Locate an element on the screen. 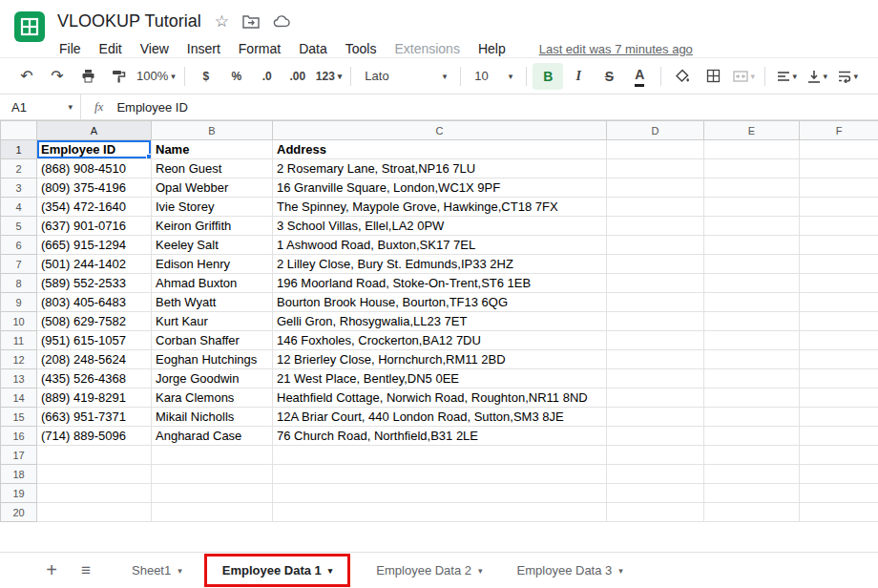 This screenshot has width=878, height=588. borders-button is located at coordinates (713, 76).